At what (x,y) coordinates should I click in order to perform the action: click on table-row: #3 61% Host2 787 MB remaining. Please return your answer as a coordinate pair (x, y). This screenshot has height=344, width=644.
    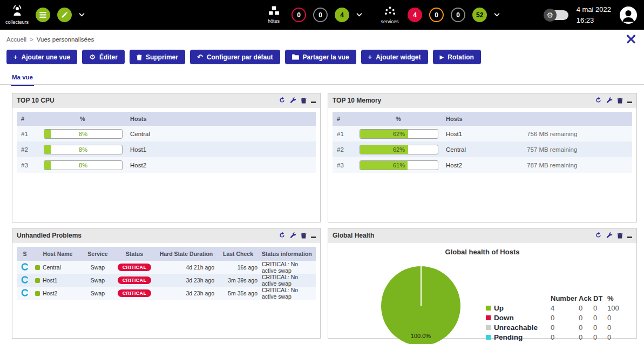
    Looking at the image, I should click on (483, 165).